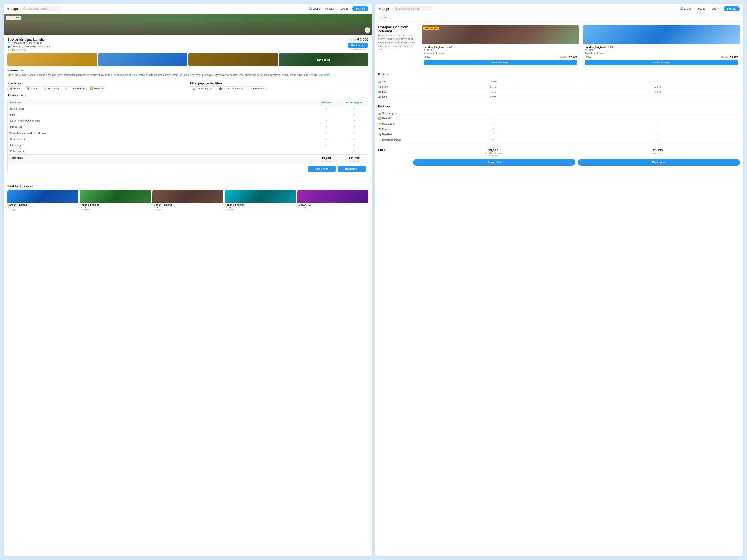 Image resolution: width=747 pixels, height=560 pixels. What do you see at coordinates (394, 134) in the screenshot?
I see `breakfast-label: 🍳 Breakfast` at bounding box center [394, 134].